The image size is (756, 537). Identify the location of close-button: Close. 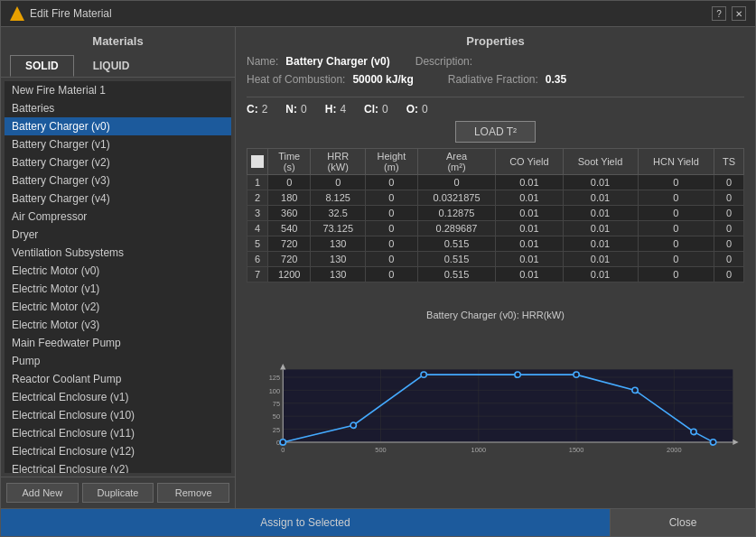
(683, 523).